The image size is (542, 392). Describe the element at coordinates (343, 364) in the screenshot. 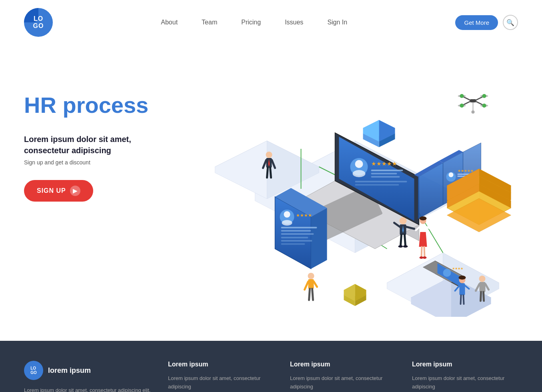

I see `footer-col2-heading: Lorem ipsum` at that location.